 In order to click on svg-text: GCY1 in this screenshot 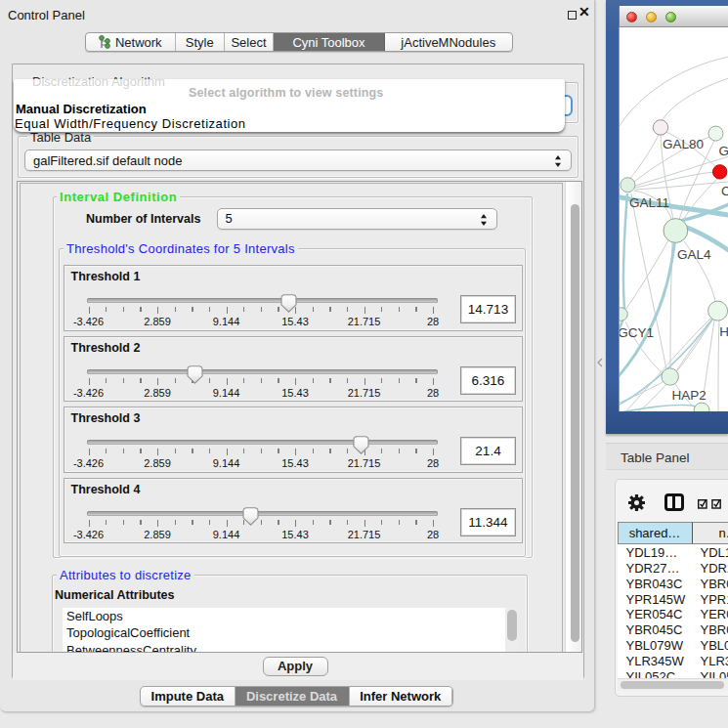, I will do `click(637, 332)`.